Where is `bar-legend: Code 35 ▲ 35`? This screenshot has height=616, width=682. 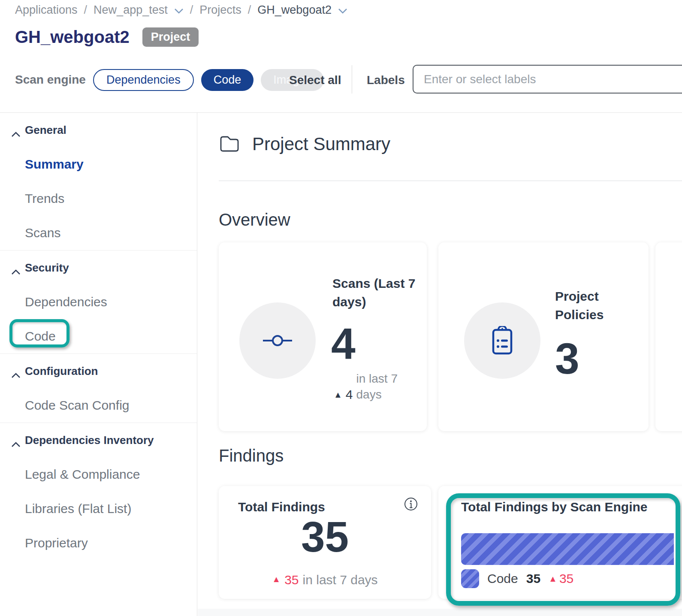 bar-legend: Code 35 ▲ 35 is located at coordinates (517, 579).